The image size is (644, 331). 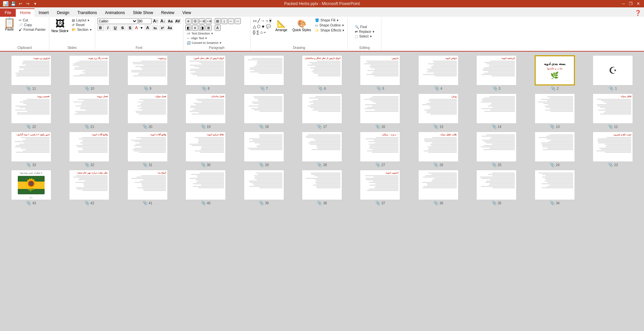 What do you see at coordinates (613, 147) in the screenshot?
I see `slide-thumbnail-23: جوب تلخ و شیرین:` at bounding box center [613, 147].